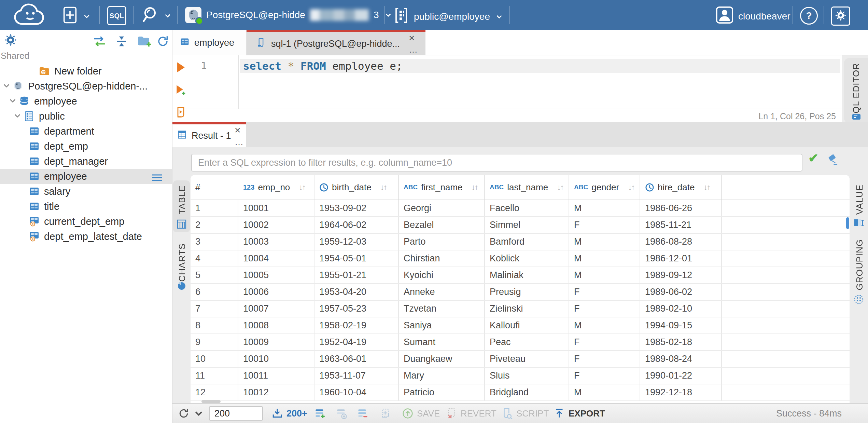 The image size is (868, 423). What do you see at coordinates (859, 207) in the screenshot?
I see `tab-value-panel: VALUE` at bounding box center [859, 207].